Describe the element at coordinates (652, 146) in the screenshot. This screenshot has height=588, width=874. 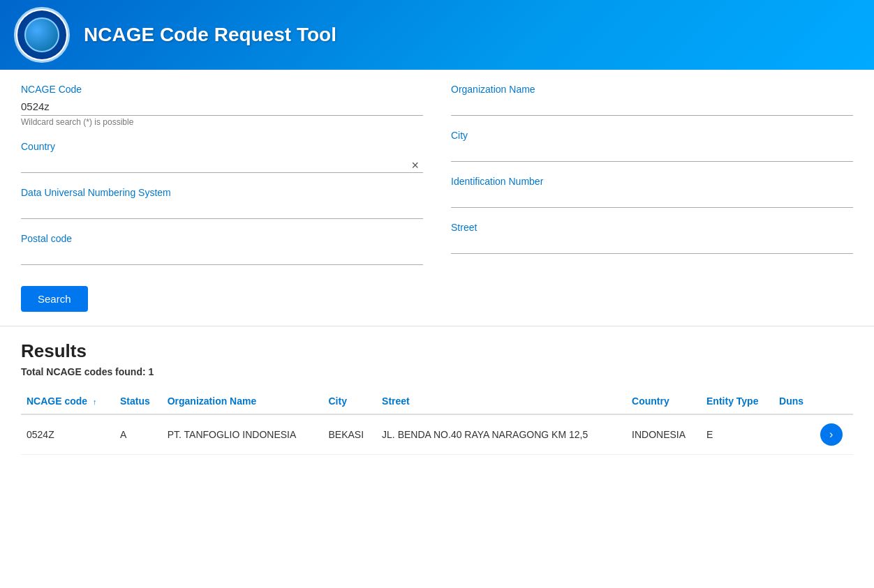
I see `city-field: City` at that location.